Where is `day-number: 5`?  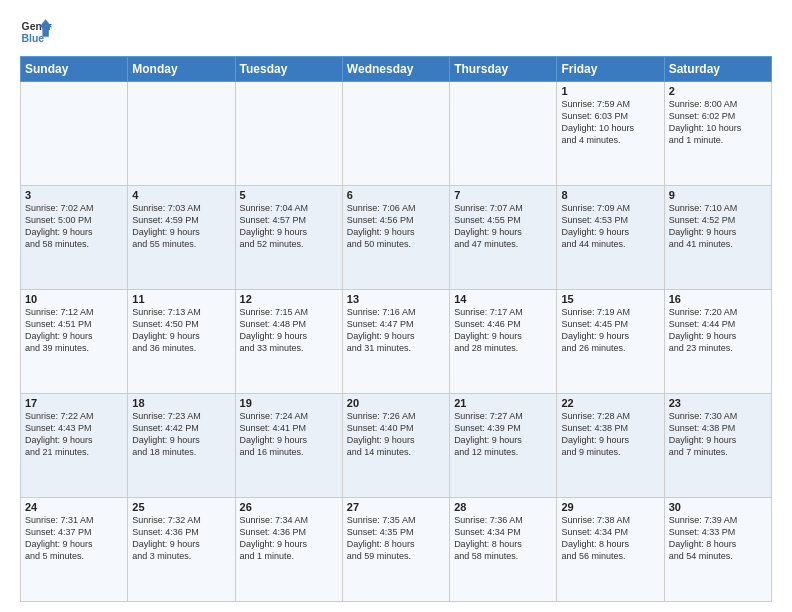
day-number: 5 is located at coordinates (289, 195).